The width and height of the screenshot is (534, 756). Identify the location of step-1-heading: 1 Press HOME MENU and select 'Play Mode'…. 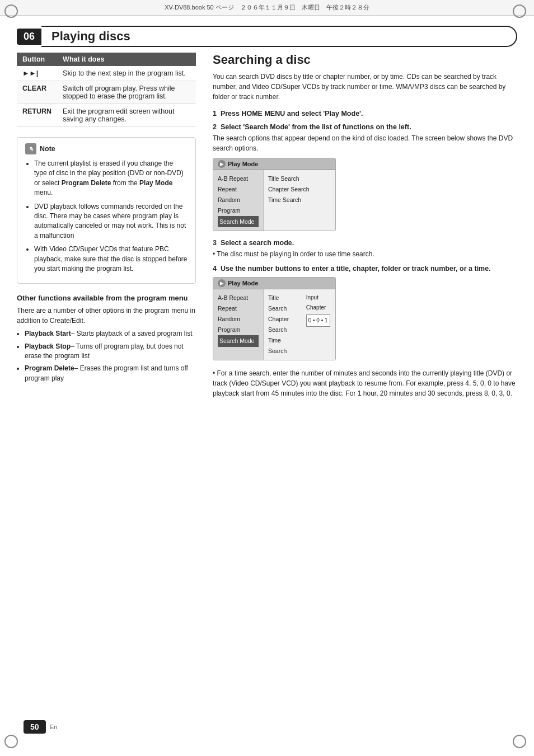
(365, 114).